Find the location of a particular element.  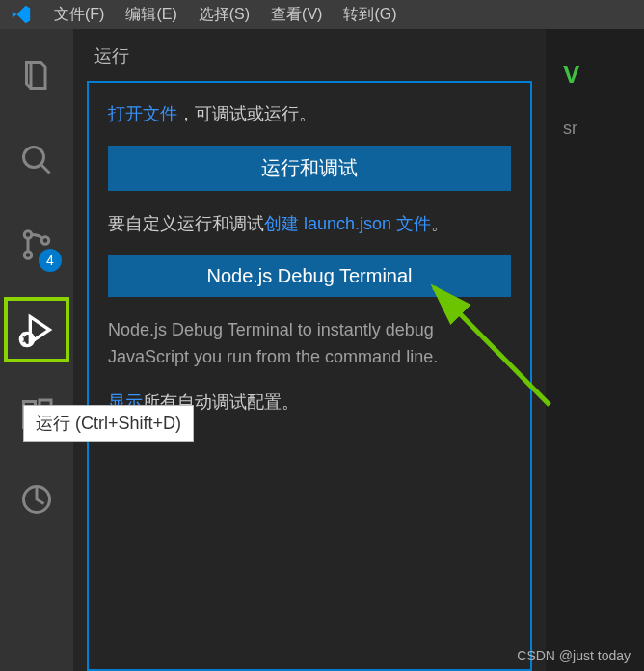

run-and-debug-button: 运行和调试 is located at coordinates (309, 168).